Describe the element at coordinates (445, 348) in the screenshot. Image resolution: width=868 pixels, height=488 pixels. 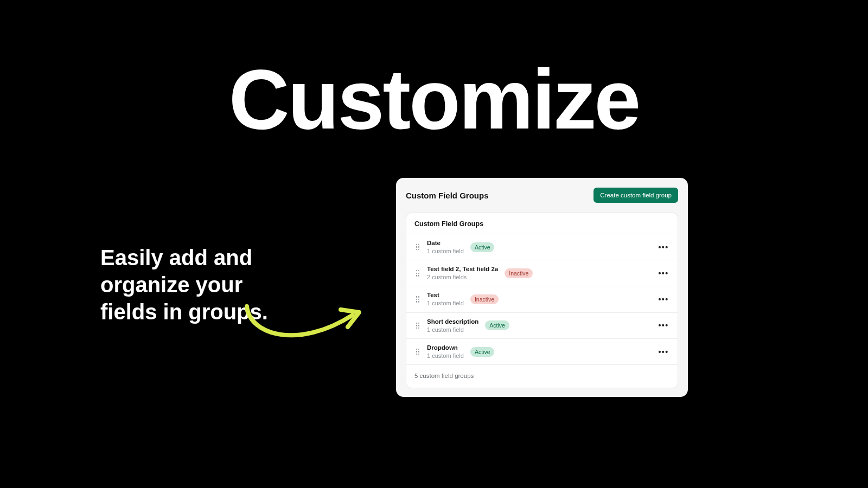
I see `row-title: Dropdown` at that location.